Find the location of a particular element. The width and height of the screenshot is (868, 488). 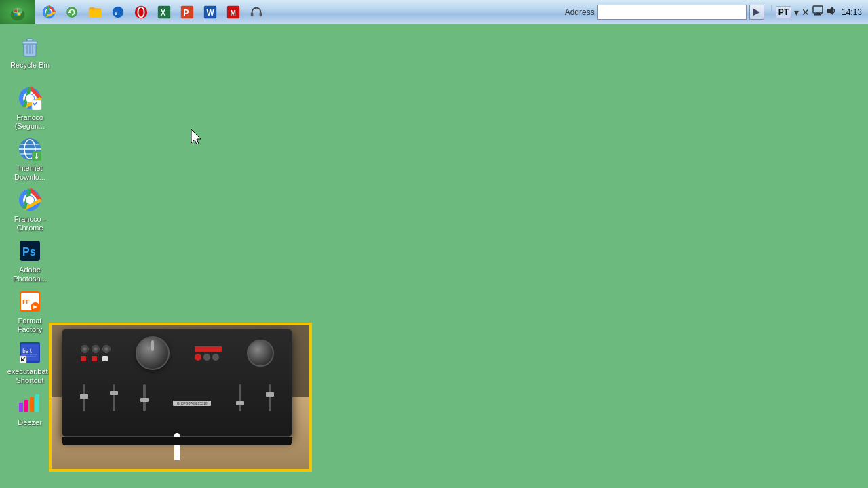

system-clock: 14:13 is located at coordinates (852, 12).